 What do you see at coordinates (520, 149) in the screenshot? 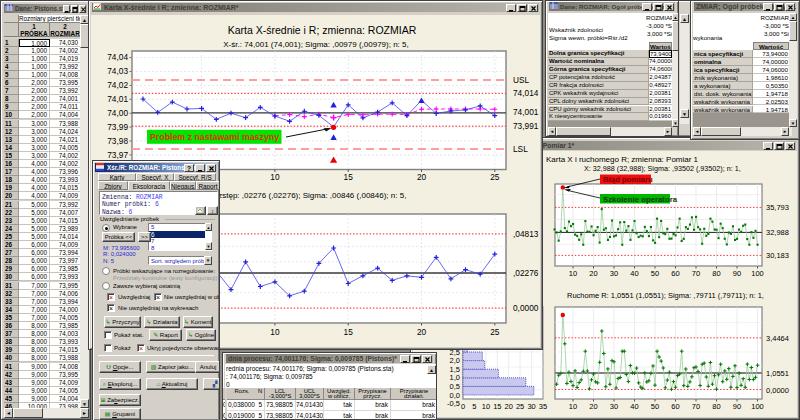
I see `svg-text: LSL` at bounding box center [520, 149].